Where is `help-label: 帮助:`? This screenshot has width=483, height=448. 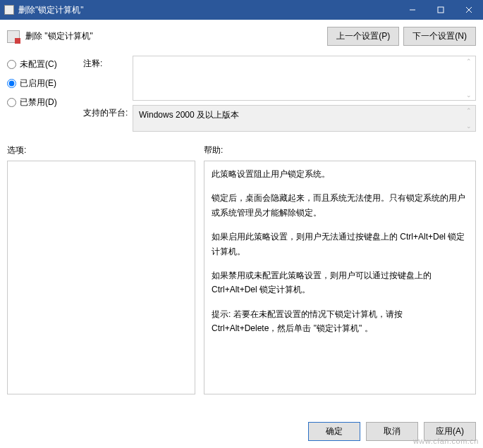
help-label: 帮助: is located at coordinates (340, 151).